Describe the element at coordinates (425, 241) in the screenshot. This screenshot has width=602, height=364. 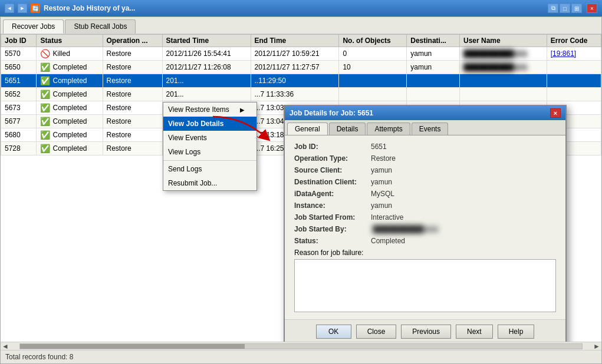
I see `field-status: Status: Completed` at that location.